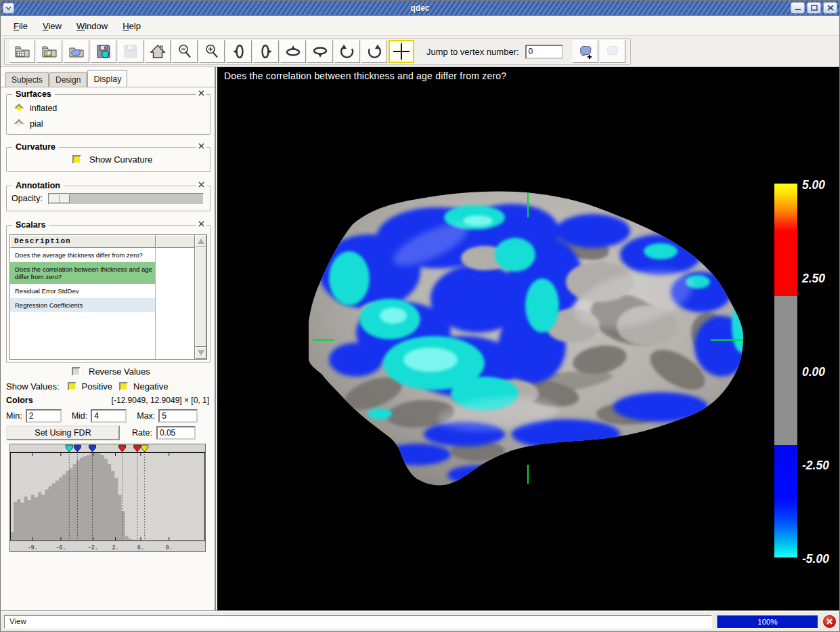 The width and height of the screenshot is (840, 632). I want to click on load-project-file-button, so click(49, 51).